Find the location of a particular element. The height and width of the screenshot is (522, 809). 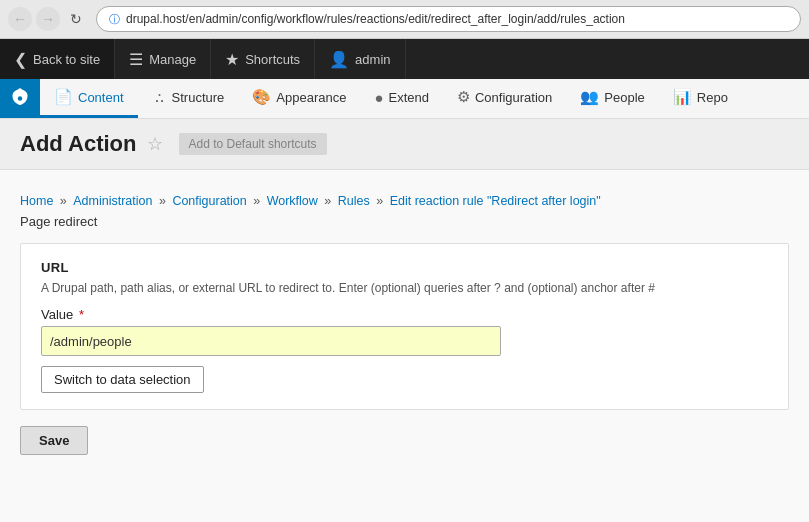

nav-config-label: Configuration is located at coordinates (514, 98).